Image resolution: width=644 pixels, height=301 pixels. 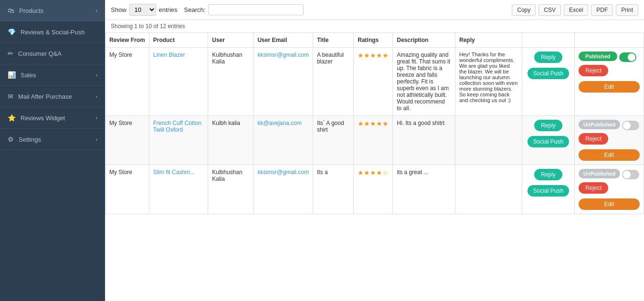 What do you see at coordinates (333, 140) in the screenshot?
I see `cell-title: Its` A good shirt` at bounding box center [333, 140].